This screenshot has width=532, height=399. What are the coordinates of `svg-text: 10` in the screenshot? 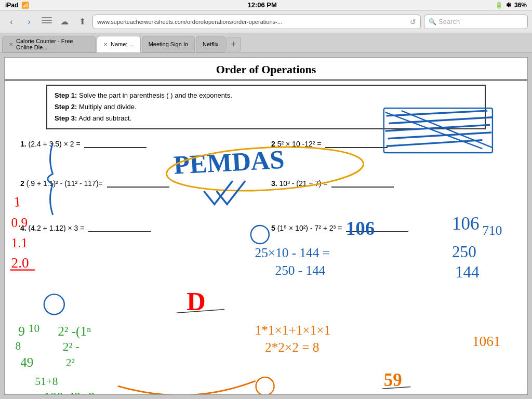 It's located at (34, 328).